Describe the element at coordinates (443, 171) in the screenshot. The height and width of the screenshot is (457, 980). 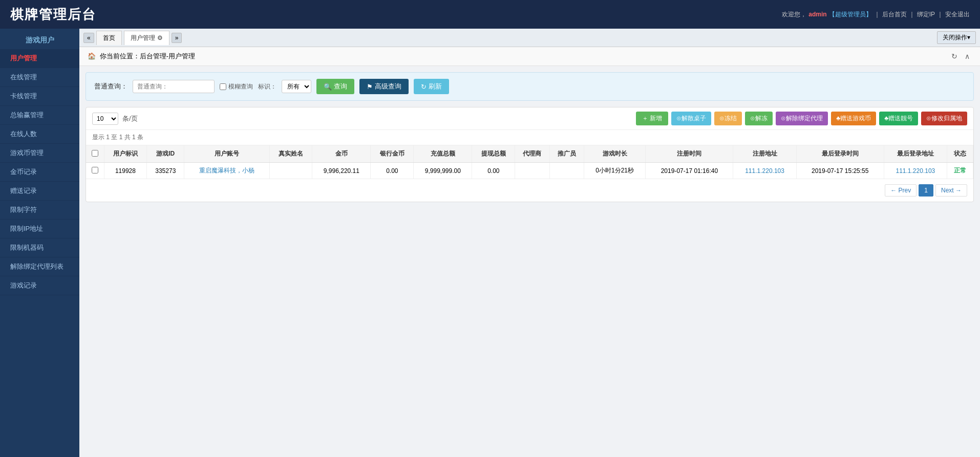
I see `cell-0-7: 9,999,999.00` at that location.